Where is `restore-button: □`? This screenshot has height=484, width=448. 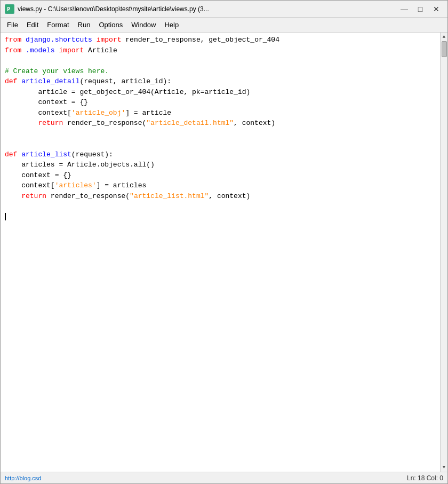
restore-button: □ is located at coordinates (420, 9).